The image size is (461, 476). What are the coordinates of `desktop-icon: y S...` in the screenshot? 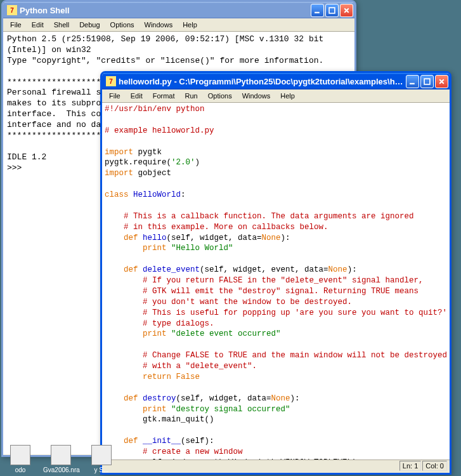 It's located at (101, 459).